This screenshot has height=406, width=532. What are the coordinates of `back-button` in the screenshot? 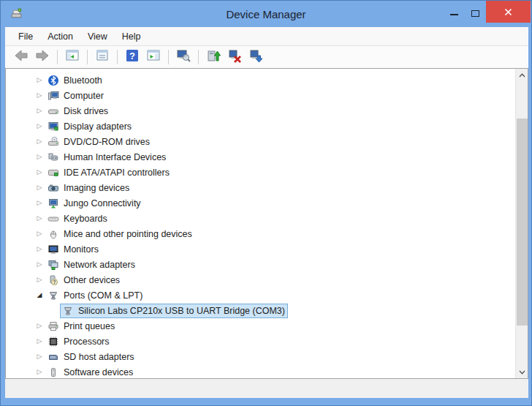 It's located at (21, 57).